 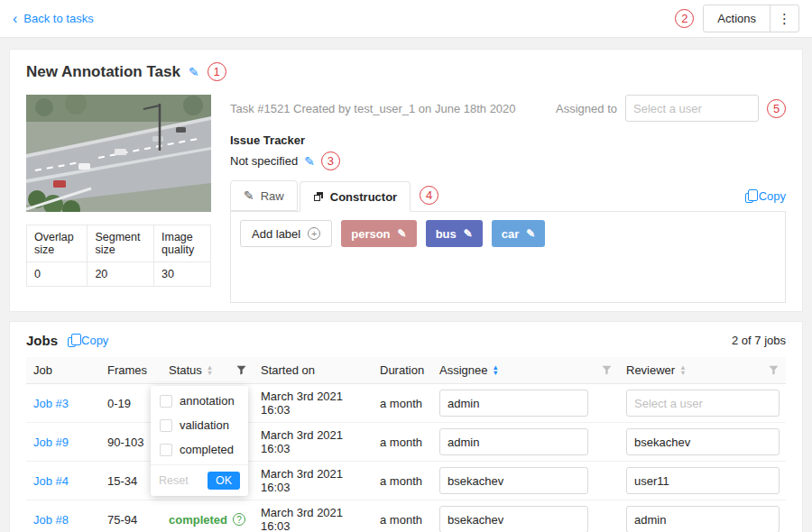 I want to click on column-header-assignee: Assignee ▲▼, so click(x=525, y=371).